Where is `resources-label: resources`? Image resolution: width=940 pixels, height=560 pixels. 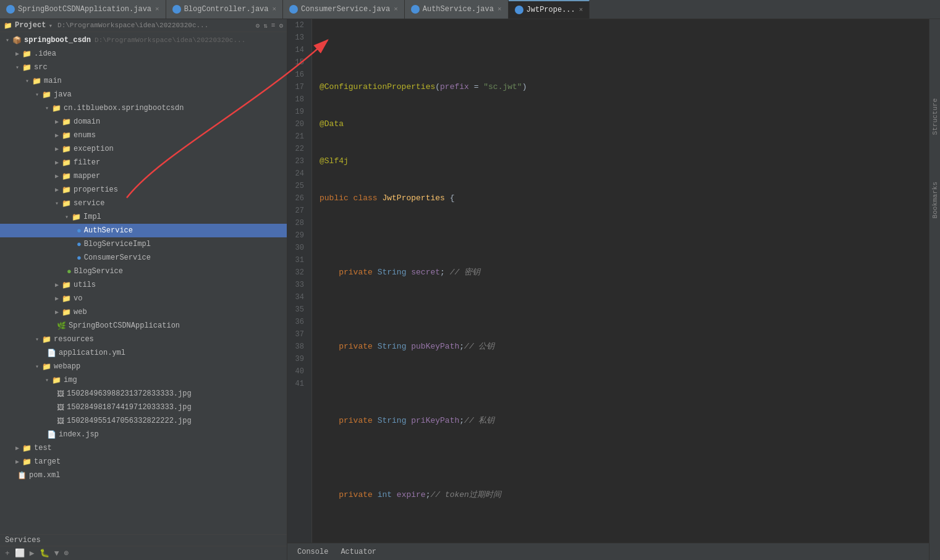
resources-label: resources is located at coordinates (74, 339).